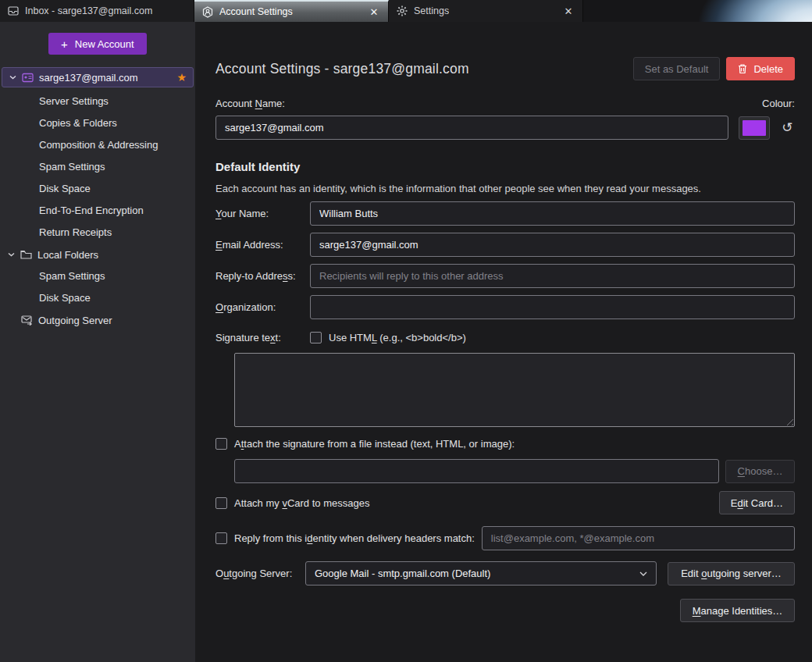 The image size is (812, 662). I want to click on default-identity-description: Each account has an identity, which is t…, so click(505, 189).